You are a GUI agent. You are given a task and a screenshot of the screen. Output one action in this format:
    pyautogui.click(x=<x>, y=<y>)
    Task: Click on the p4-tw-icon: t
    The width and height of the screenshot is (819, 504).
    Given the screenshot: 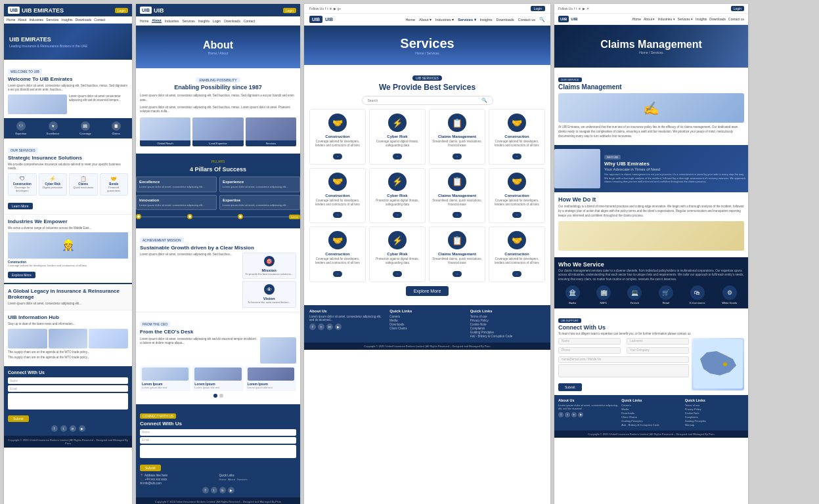 What is the action you would take?
    pyautogui.click(x=577, y=9)
    